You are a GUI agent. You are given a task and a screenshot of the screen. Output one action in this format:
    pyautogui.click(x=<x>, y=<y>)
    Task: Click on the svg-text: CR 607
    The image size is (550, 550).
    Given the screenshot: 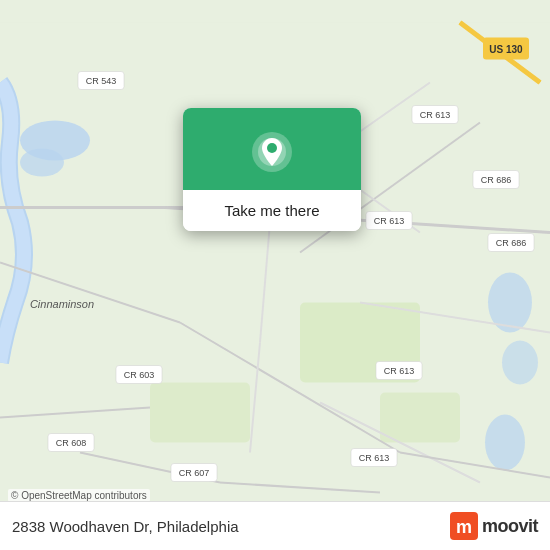 What is the action you would take?
    pyautogui.click(x=194, y=473)
    